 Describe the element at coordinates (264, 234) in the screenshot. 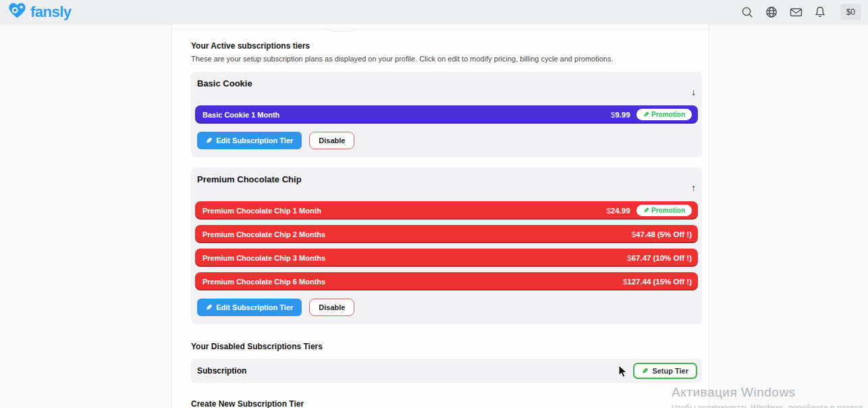

I see `plan-label: Premium Chocolate Chip 2 Months` at that location.